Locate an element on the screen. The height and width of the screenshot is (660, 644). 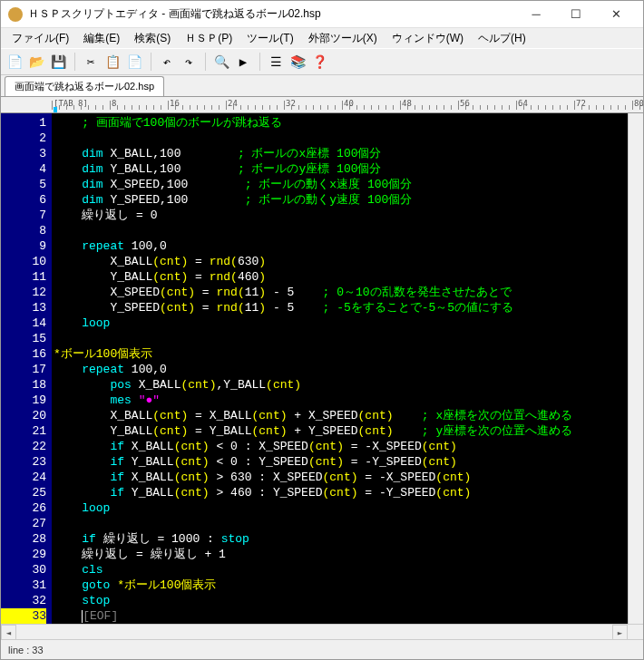
paste-button: 📄 is located at coordinates (134, 62).